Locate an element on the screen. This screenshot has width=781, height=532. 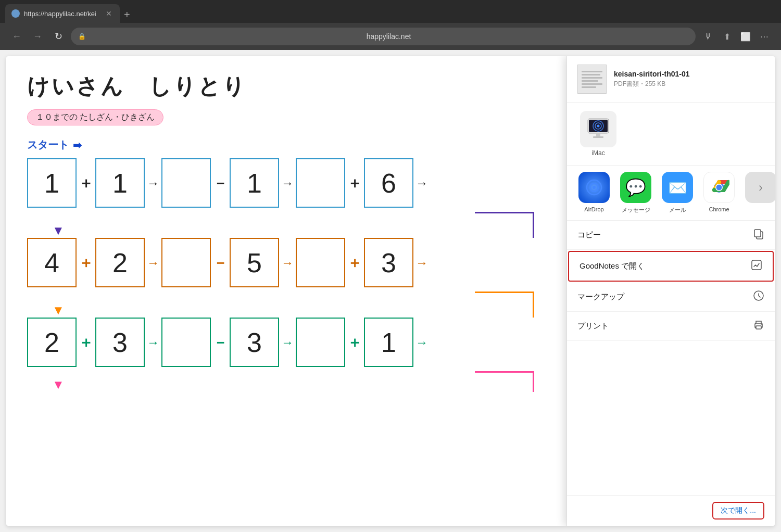
chrome-app-icon is located at coordinates (719, 187).